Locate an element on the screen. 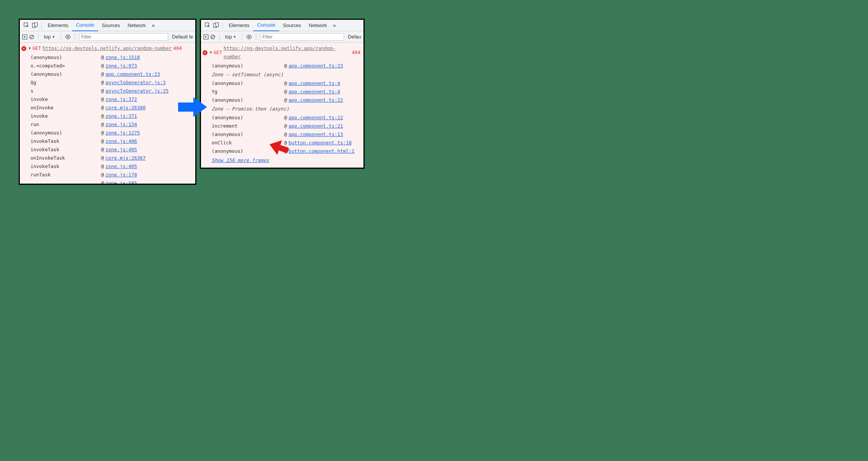 The height and width of the screenshot is (461, 868). frame-location-link: zone.js:973 is located at coordinates (121, 66).